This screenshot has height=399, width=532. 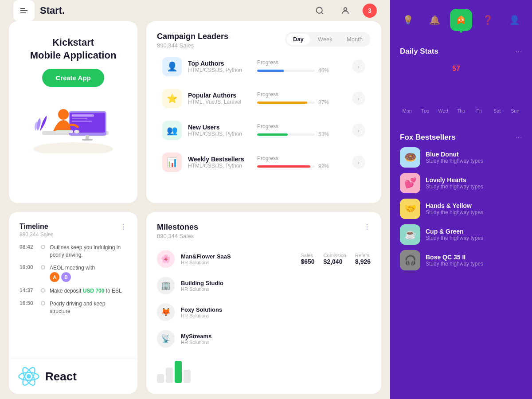 I want to click on chart-bar-item: Fri, so click(x=479, y=110).